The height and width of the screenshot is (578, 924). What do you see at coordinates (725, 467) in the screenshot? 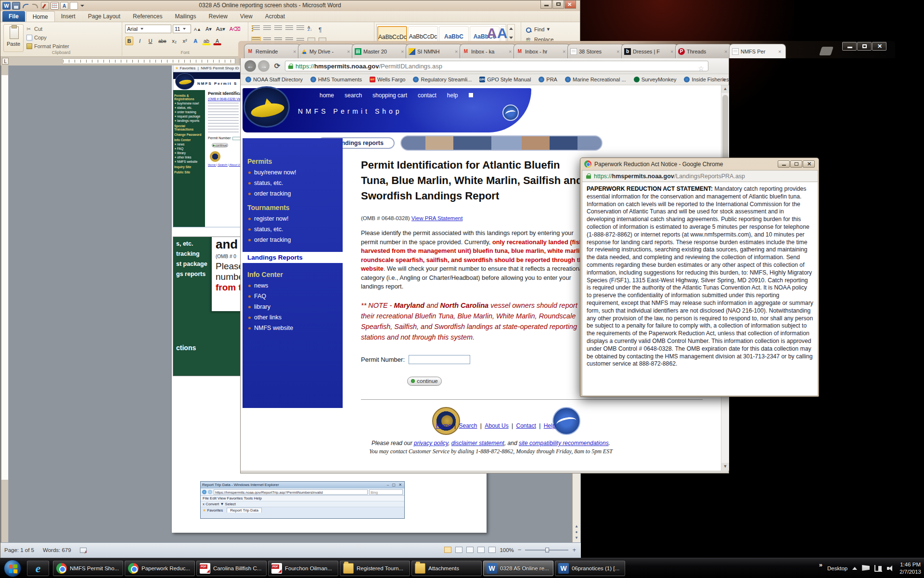
I see `scroll-down-icon: ▼` at bounding box center [725, 467].